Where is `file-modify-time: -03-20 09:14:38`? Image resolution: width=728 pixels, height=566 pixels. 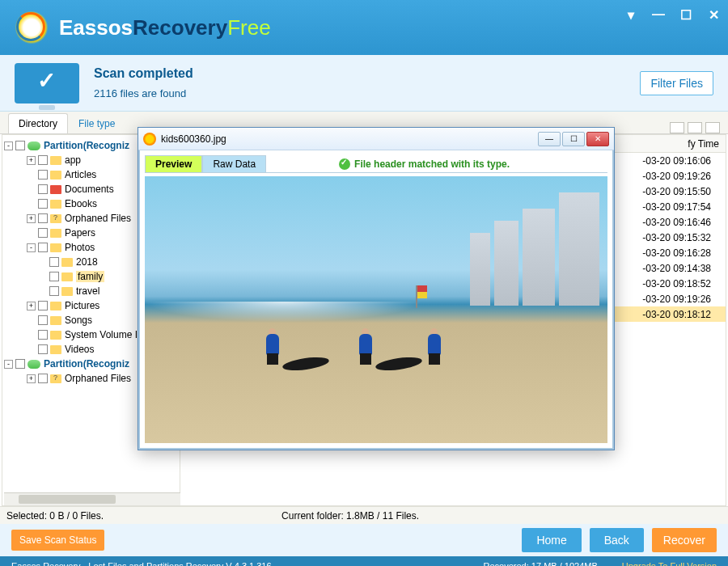
file-modify-time: -03-20 09:14:38 is located at coordinates (676, 268).